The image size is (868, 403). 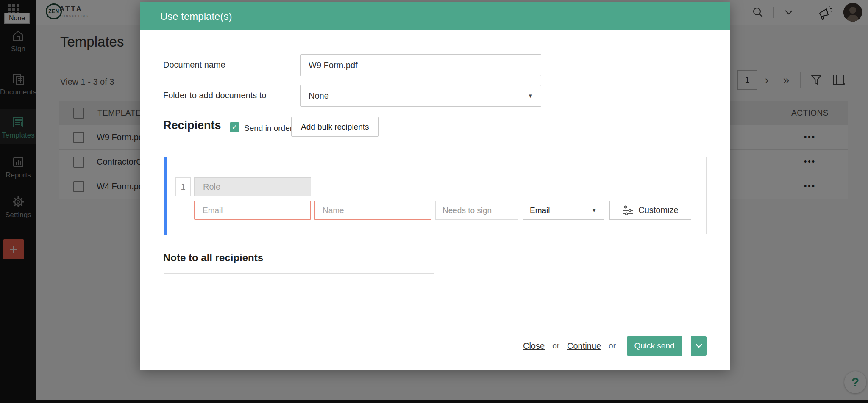 What do you see at coordinates (165, 196) in the screenshot?
I see `recipient-accent-bar` at bounding box center [165, 196].